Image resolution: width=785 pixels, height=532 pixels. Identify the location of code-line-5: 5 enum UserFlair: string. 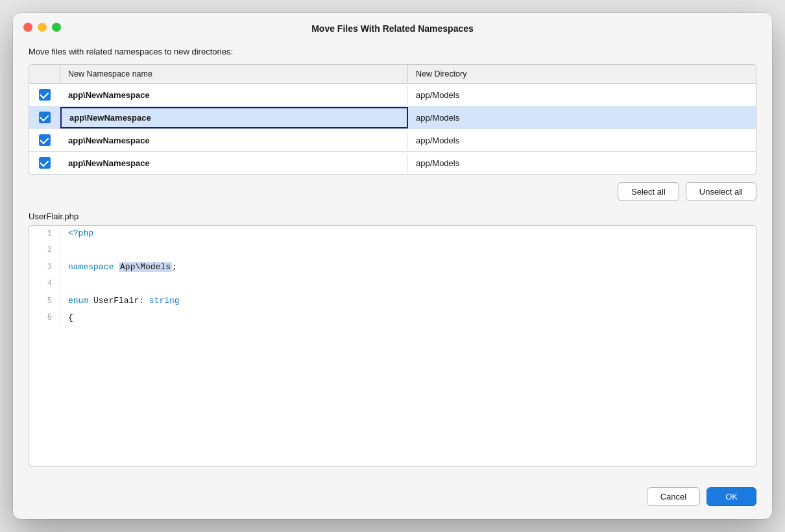
(392, 302).